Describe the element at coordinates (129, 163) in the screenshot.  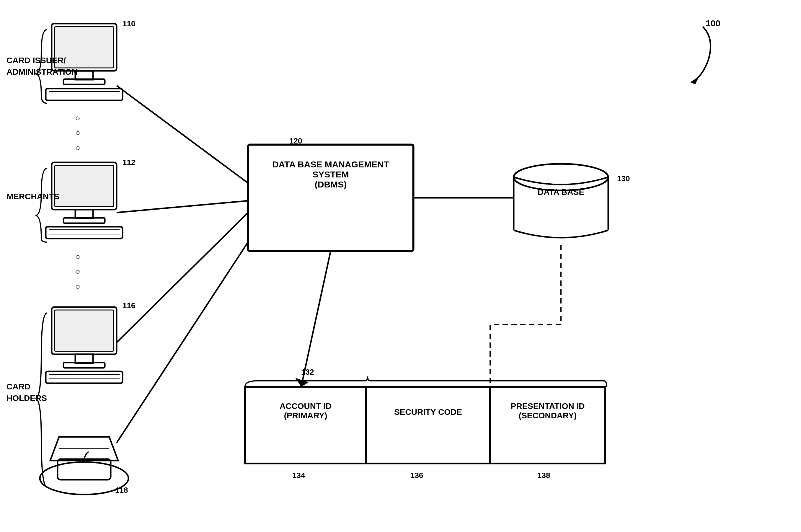
I see `ref-112: 112` at that location.